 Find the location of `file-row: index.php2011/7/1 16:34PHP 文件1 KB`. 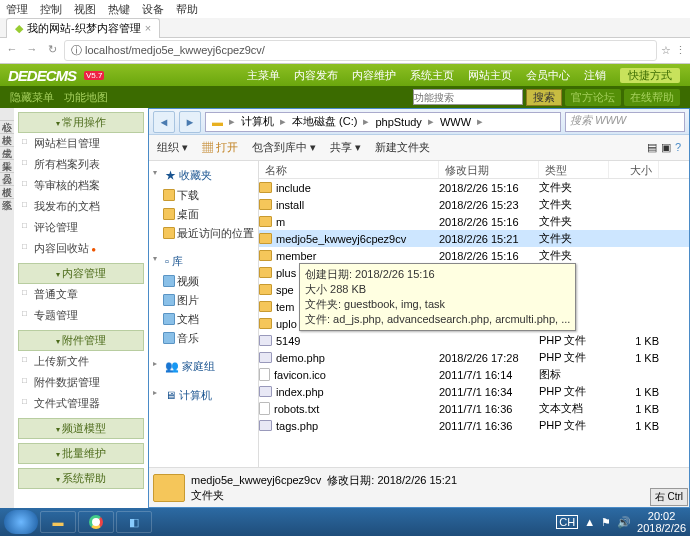

file-row: index.php2011/7/1 16:34PHP 文件1 KB is located at coordinates (474, 392).